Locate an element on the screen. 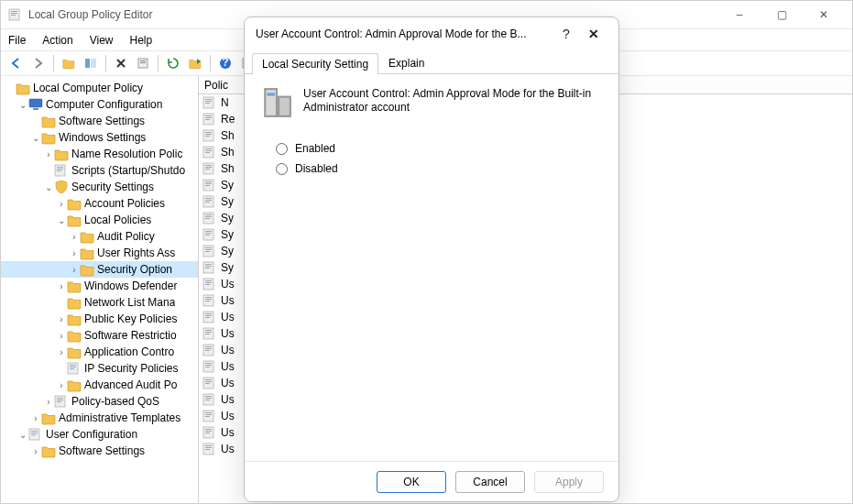 Image resolution: width=853 pixels, height=504 pixels. tab-explain: Explain is located at coordinates (407, 62).